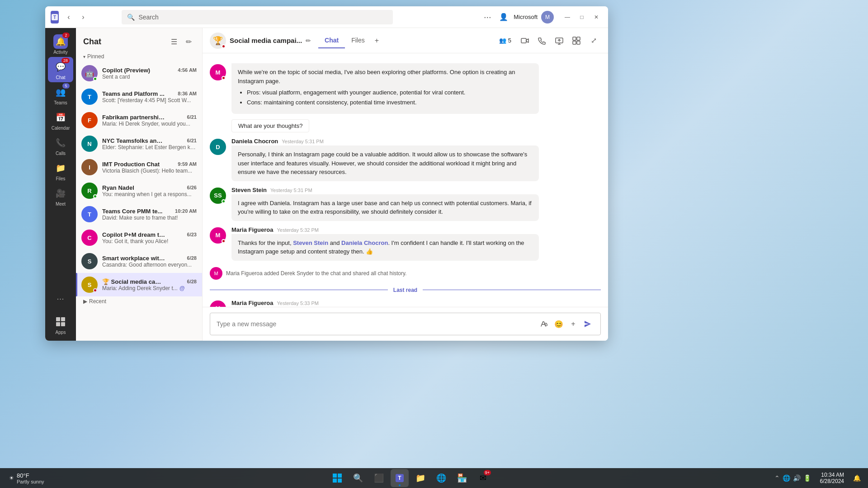 The image size is (868, 488). Describe the element at coordinates (61, 78) in the screenshot. I see `sidebar-label-chat: Chat` at that location.